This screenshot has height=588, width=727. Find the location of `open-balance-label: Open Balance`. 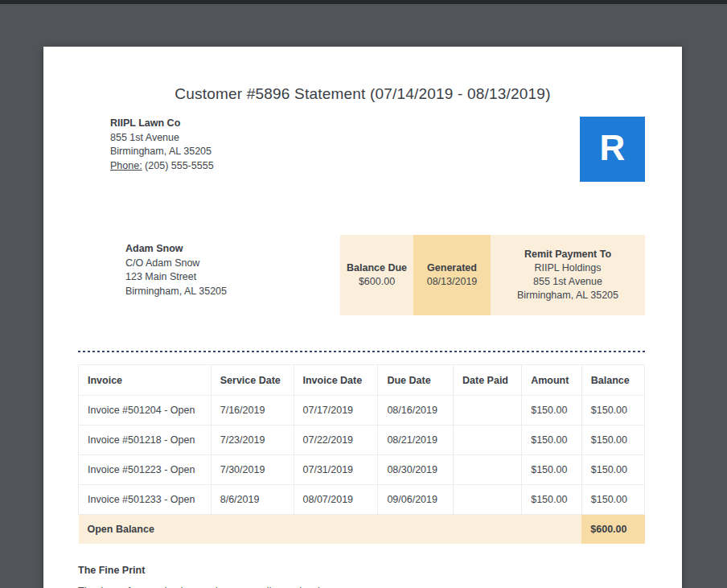

open-balance-label: Open Balance is located at coordinates (331, 529).